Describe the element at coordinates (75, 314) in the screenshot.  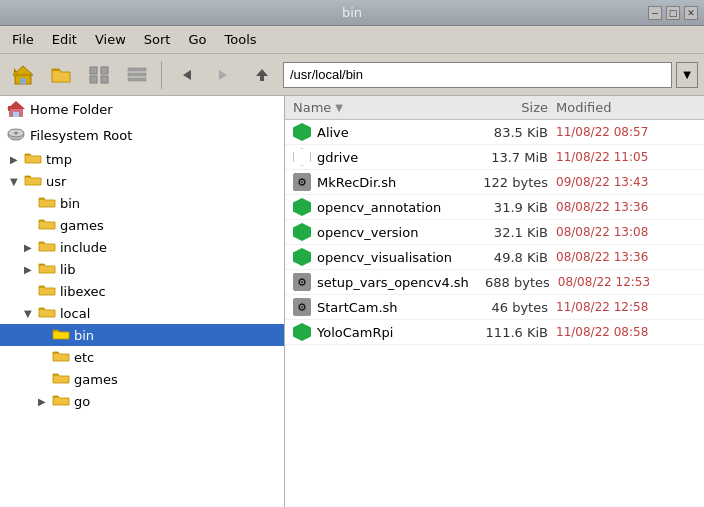
I see `tree-item-label: local` at that location.